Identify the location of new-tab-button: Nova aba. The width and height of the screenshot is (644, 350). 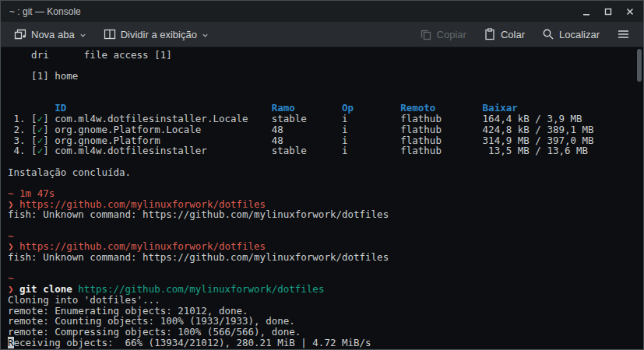
(50, 34).